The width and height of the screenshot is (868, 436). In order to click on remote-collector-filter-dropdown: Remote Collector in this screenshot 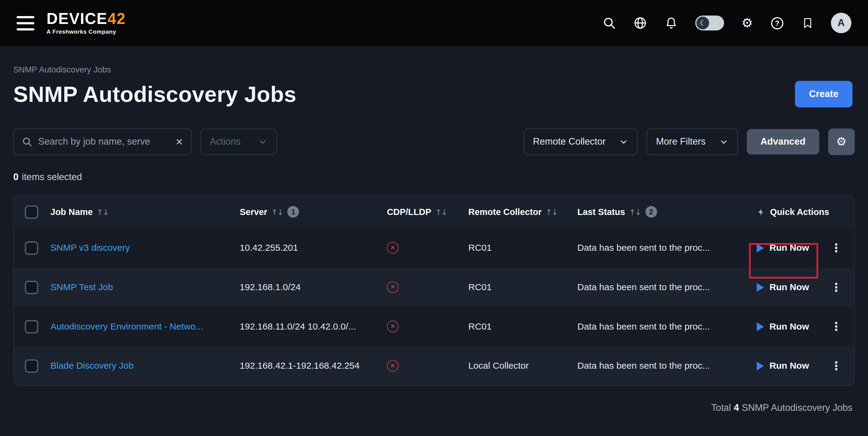, I will do `click(580, 142)`.